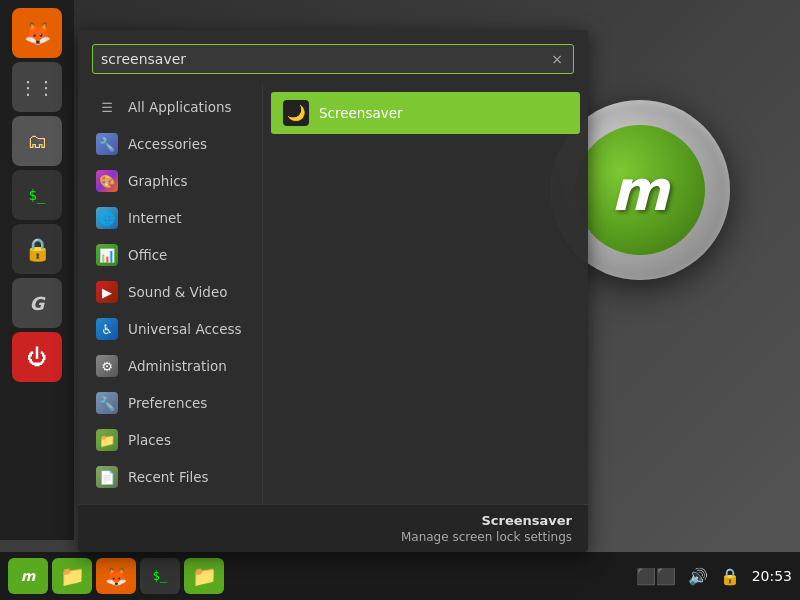 This screenshot has width=800, height=600. I want to click on accessories-icon: 🔧, so click(107, 144).